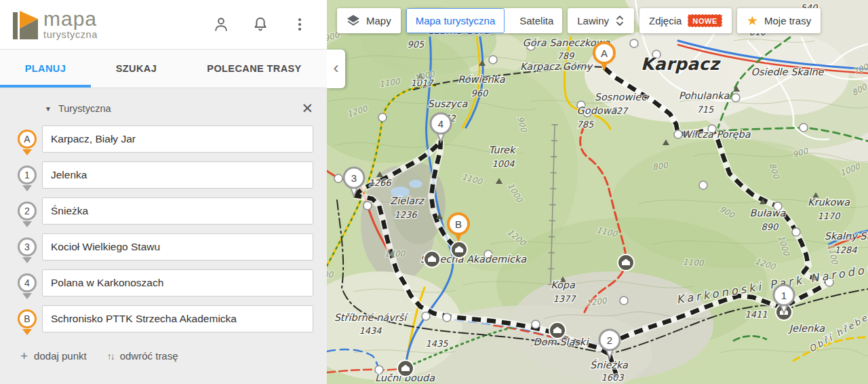 Image resolution: width=868 pixels, height=384 pixels. What do you see at coordinates (336, 68) in the screenshot?
I see `chevron-left-icon: ‹` at bounding box center [336, 68].